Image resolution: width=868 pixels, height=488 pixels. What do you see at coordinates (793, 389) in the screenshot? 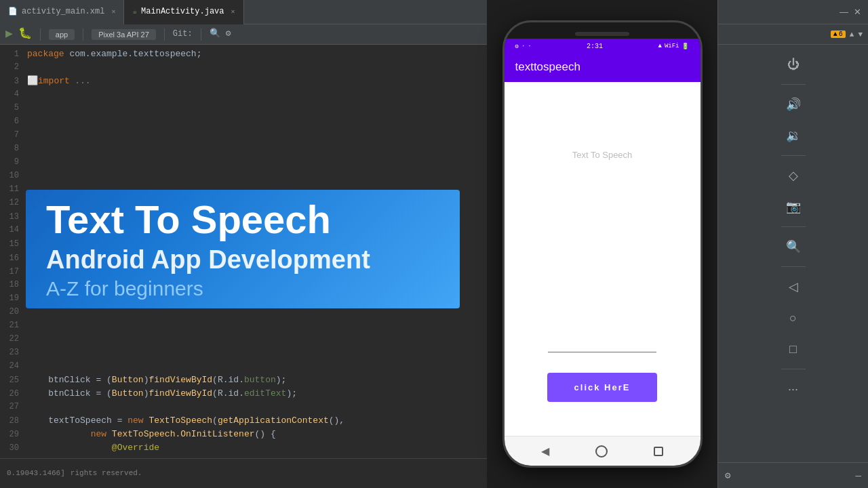
I see `more-options-button: ···` at bounding box center [793, 389].